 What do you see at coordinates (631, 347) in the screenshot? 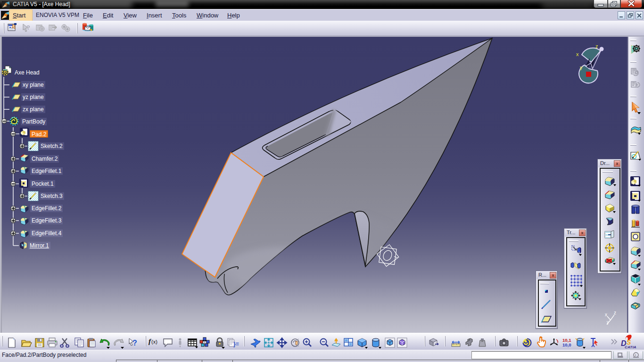
I see `svg-text: CATIA` at bounding box center [631, 347].